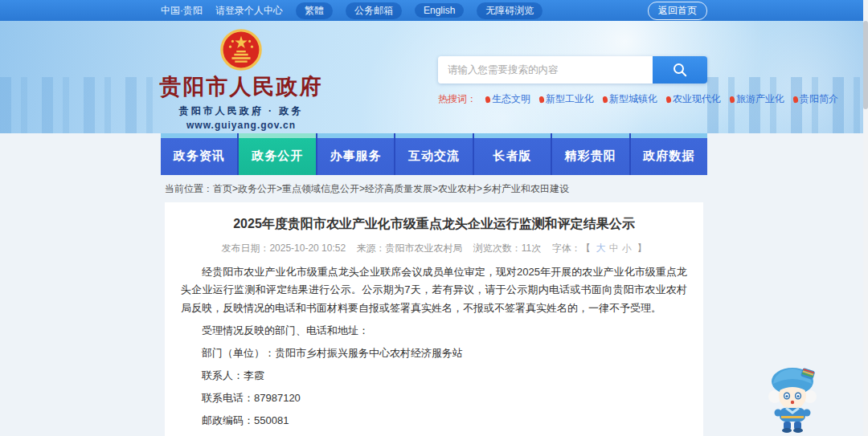 The height and width of the screenshot is (436, 868). Describe the element at coordinates (572, 80) in the screenshot. I see `search-area: 热搜词： 生态文明 新型工业化 新型城镇化 农业现代化 旅游产业化 贵阳简介` at that location.